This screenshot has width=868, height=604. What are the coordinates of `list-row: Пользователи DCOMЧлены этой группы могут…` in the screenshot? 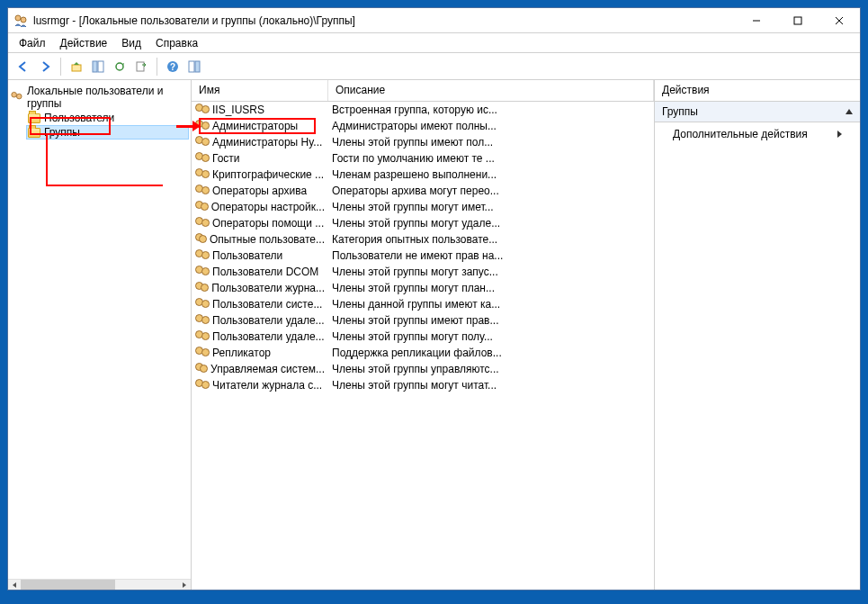 It's located at (423, 272).